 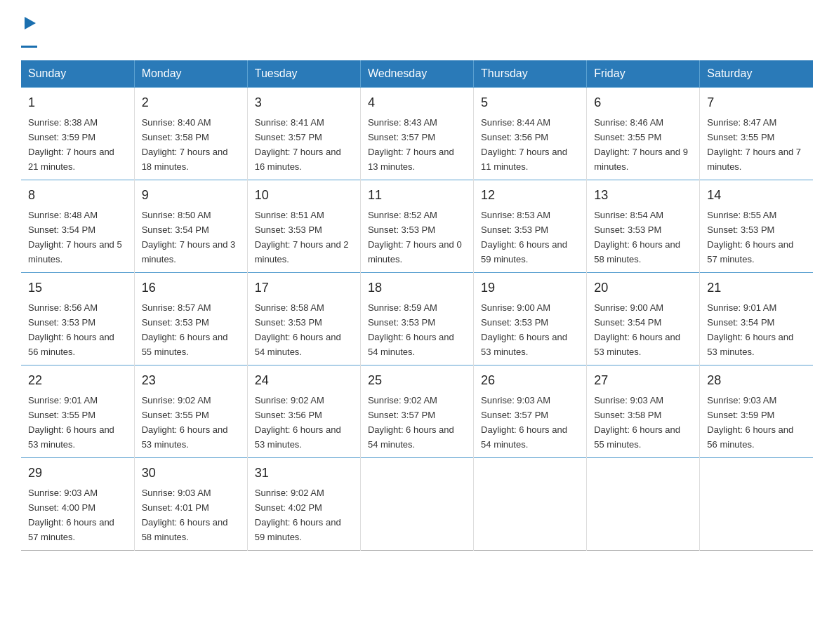 What do you see at coordinates (530, 380) in the screenshot?
I see `day-number: 26` at bounding box center [530, 380].